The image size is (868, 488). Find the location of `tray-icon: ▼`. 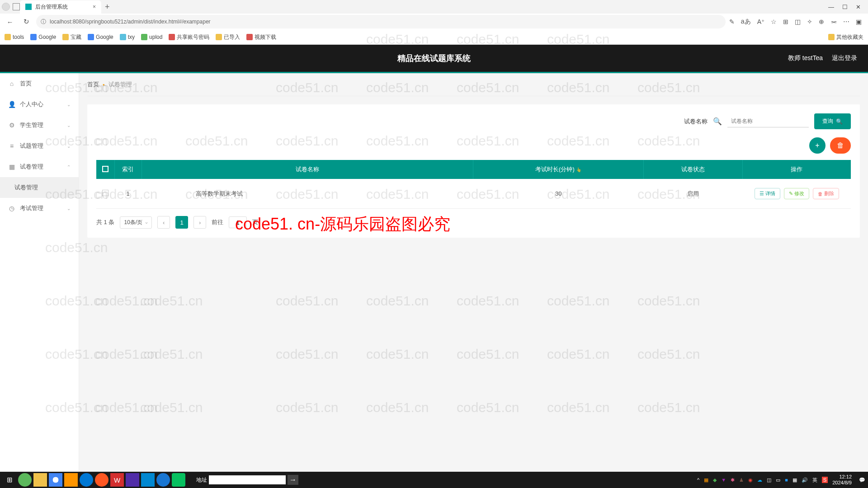

tray-icon: ▼ is located at coordinates (723, 480).